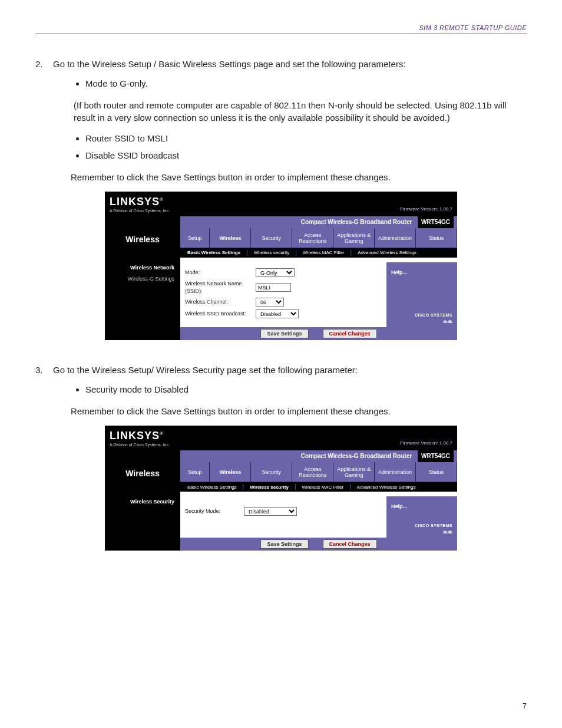  Describe the element at coordinates (281, 266) in the screenshot. I see `router-panel-1: LINKSYS® A Division of Cisco Systems, In…` at that location.